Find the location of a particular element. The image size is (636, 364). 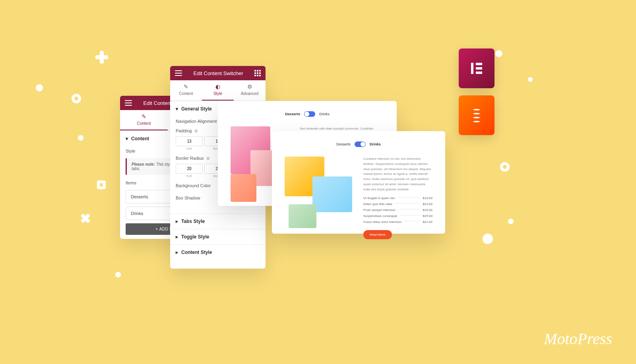

panel-title: Edit Content Switcher is located at coordinates (218, 73).